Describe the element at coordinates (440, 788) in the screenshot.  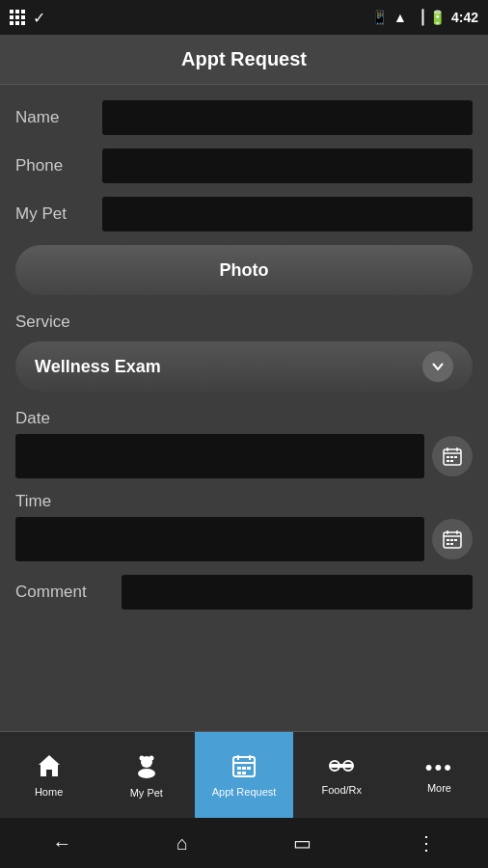
I see `nav-more-label: More` at that location.